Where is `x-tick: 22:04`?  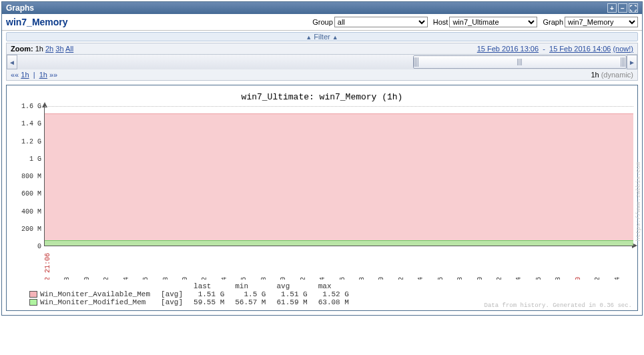 x-tick: 22:04 is located at coordinates (618, 278).